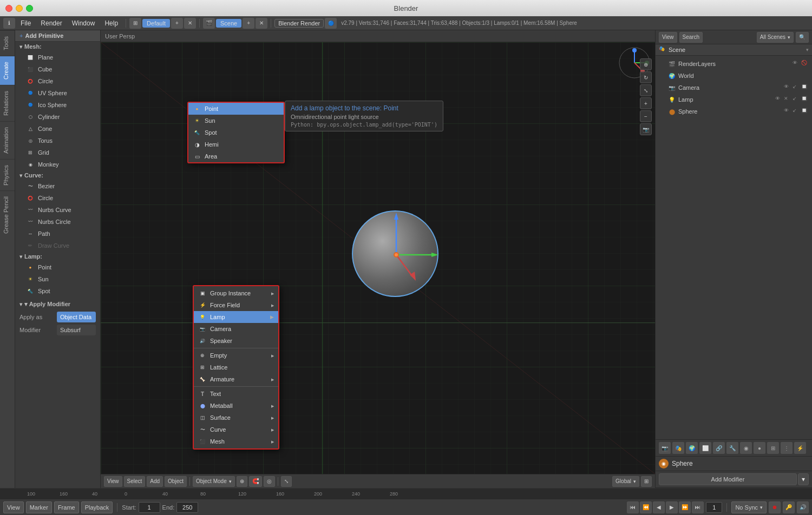 The width and height of the screenshot is (812, 515). Describe the element at coordinates (57, 291) in the screenshot. I see `lamp-spot: Spot` at that location.